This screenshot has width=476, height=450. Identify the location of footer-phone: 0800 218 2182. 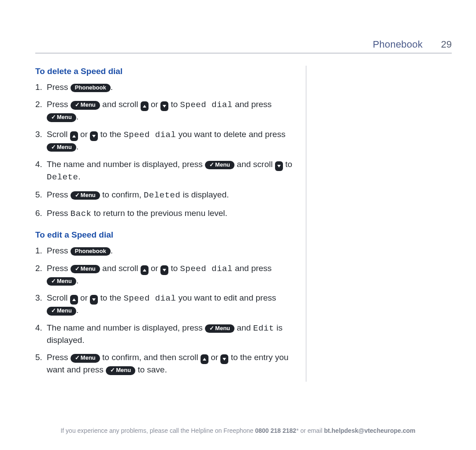
(276, 431).